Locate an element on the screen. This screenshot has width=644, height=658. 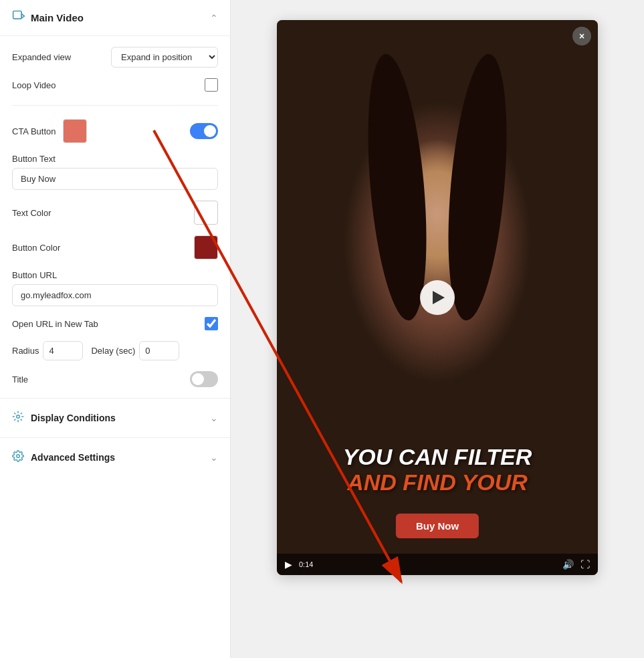
video-close-button: × is located at coordinates (582, 36).